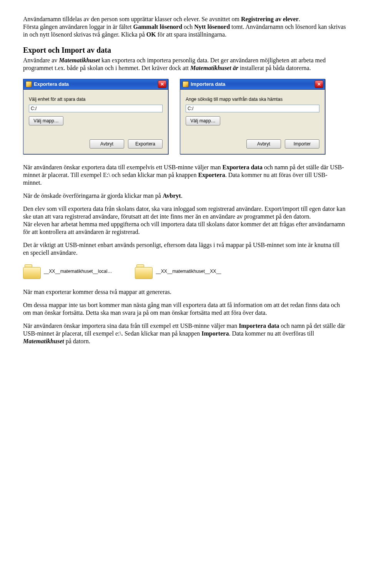 Image resolution: width=369 pixels, height=588 pixels. I want to click on folder-item: __XX__matematikhuset__XX__, so click(178, 271).